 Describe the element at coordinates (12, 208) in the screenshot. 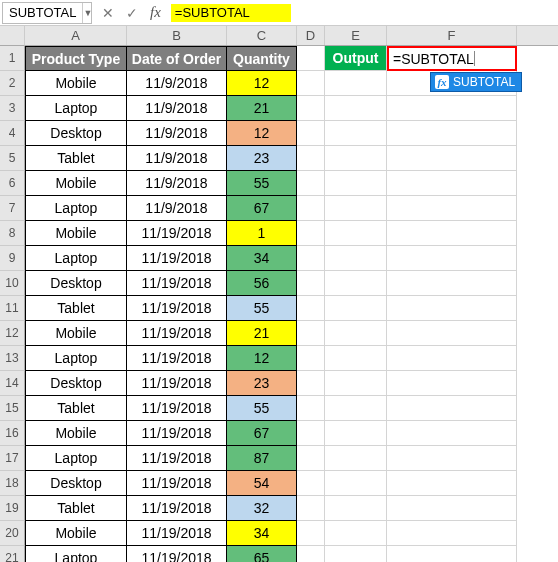

I see `row-header: 7` at that location.